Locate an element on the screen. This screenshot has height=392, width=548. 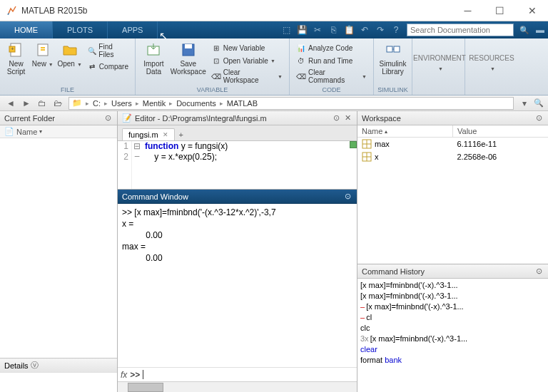
new-variable-button: ⊞New Variable is located at coordinates (247, 48).